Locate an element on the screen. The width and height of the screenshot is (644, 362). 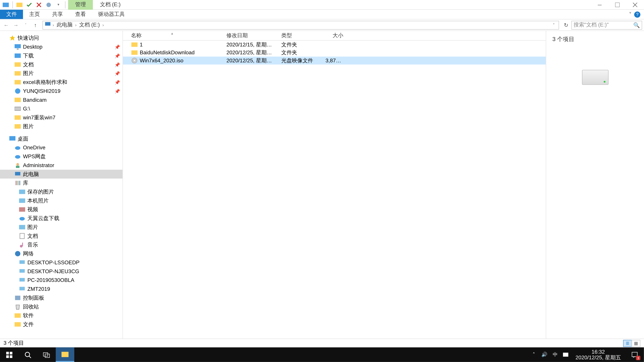
tree-item: Desktop📌 is located at coordinates (61, 47).